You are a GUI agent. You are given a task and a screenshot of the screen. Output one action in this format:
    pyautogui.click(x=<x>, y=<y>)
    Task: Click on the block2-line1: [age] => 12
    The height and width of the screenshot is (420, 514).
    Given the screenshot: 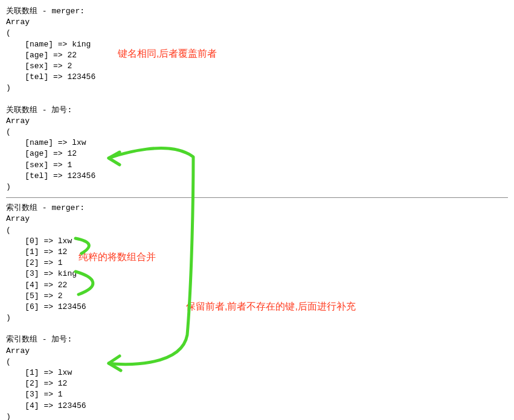 What is the action you would take?
    pyautogui.click(x=41, y=153)
    